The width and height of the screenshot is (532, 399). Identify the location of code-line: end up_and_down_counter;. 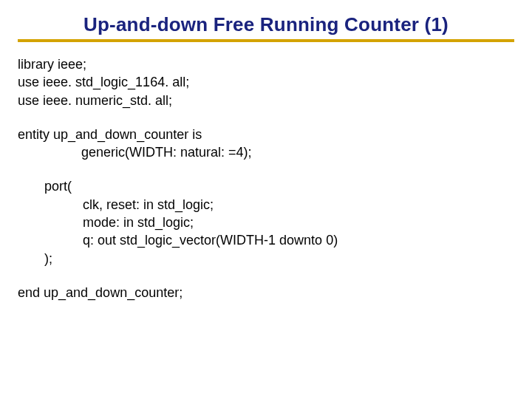
(266, 293).